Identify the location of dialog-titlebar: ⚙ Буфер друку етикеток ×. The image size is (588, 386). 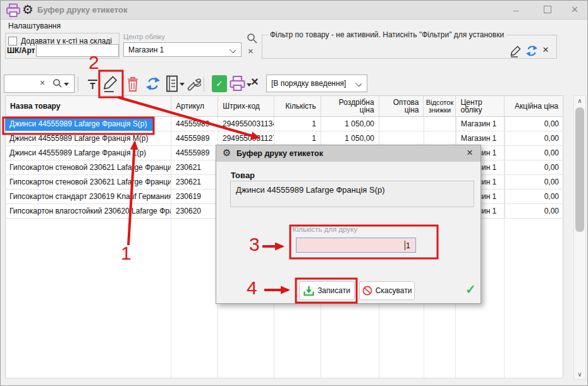
(348, 154).